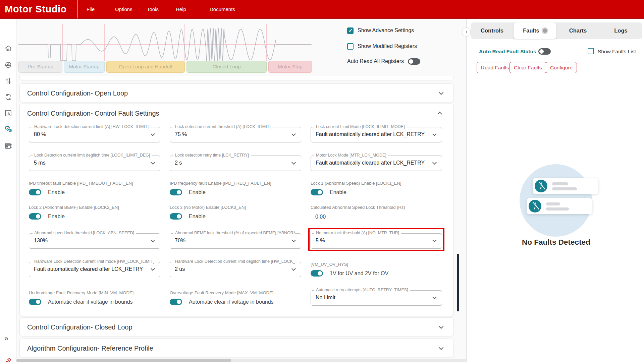 The image size is (644, 362). Describe the element at coordinates (317, 274) in the screenshot. I see `vm-uv-ov-hys-toggle` at that location.